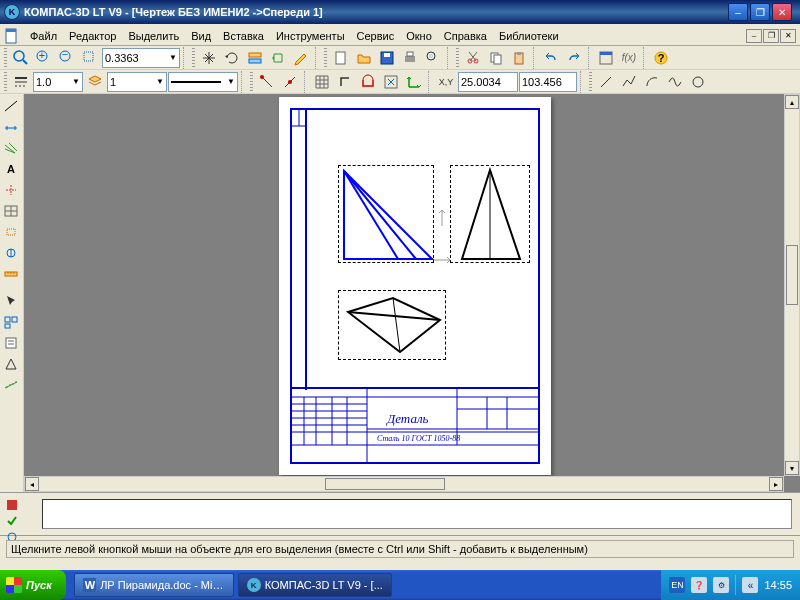 The width and height of the screenshot is (800, 600). I want to click on lang-indicator: EN, so click(677, 585).